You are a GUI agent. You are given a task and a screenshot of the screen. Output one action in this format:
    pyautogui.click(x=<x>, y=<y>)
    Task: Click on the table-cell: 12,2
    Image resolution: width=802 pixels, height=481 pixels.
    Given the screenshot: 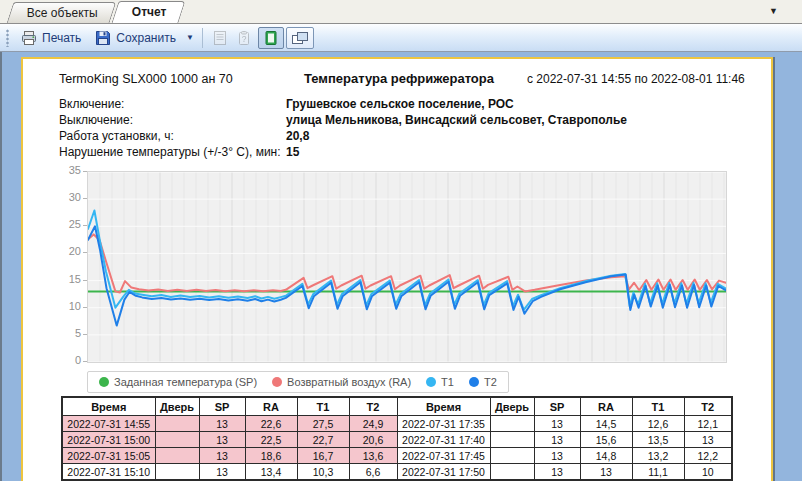 What is the action you would take?
    pyautogui.click(x=708, y=456)
    